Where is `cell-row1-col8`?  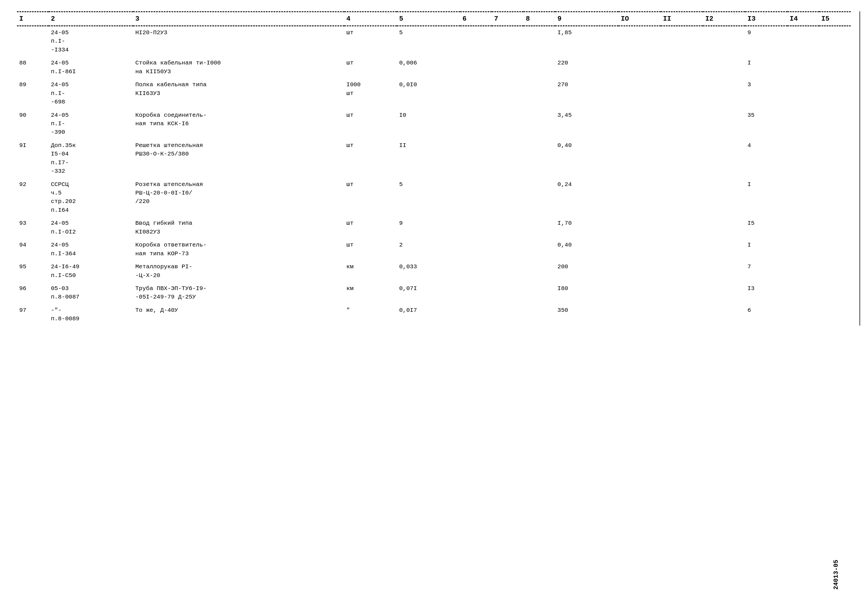
cell-row1-col8 is located at coordinates (539, 67).